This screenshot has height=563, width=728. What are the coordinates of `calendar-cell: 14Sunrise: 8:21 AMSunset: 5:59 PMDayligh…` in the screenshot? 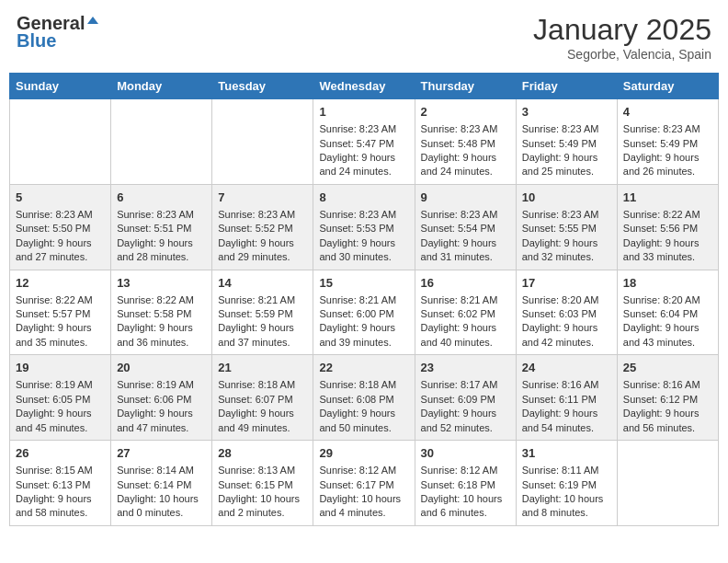 It's located at (263, 313).